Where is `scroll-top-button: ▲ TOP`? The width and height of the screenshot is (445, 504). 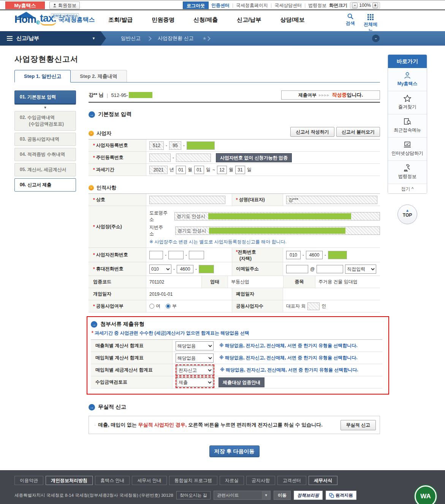
scroll-top-button: ▲ TOP is located at coordinates (407, 214).